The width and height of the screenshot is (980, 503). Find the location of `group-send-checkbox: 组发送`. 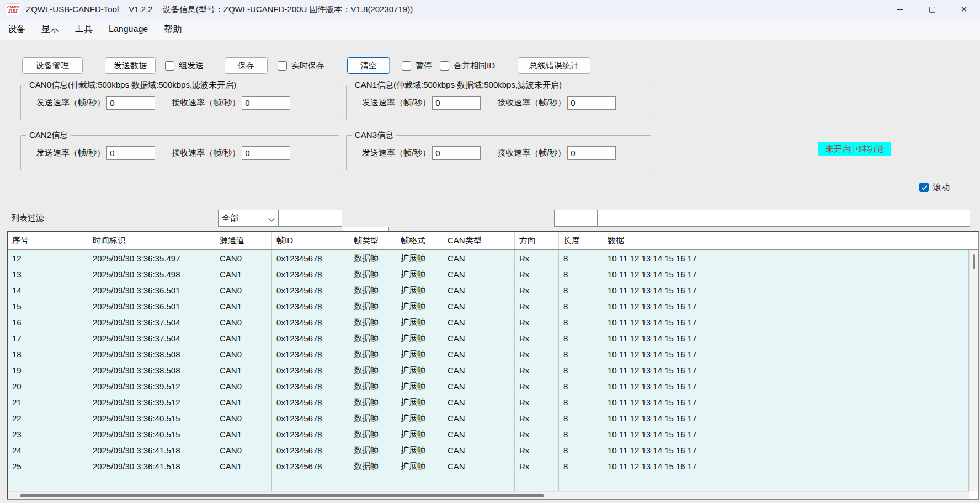

group-send-checkbox: 组发送 is located at coordinates (184, 66).